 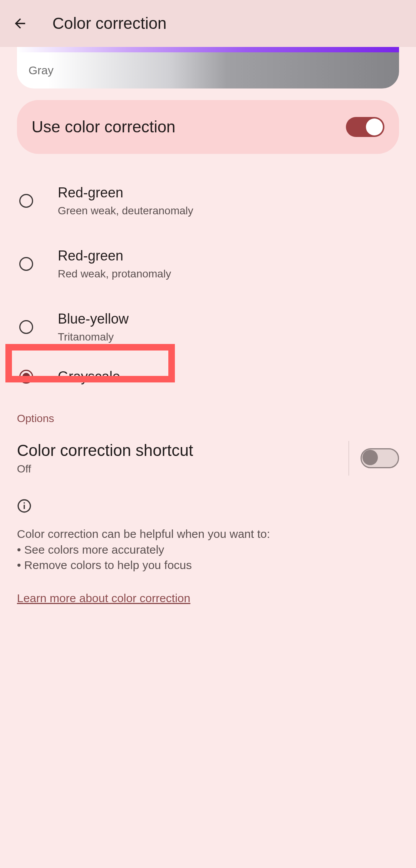 What do you see at coordinates (109, 23) in the screenshot?
I see `page-title: Color correction` at bounding box center [109, 23].